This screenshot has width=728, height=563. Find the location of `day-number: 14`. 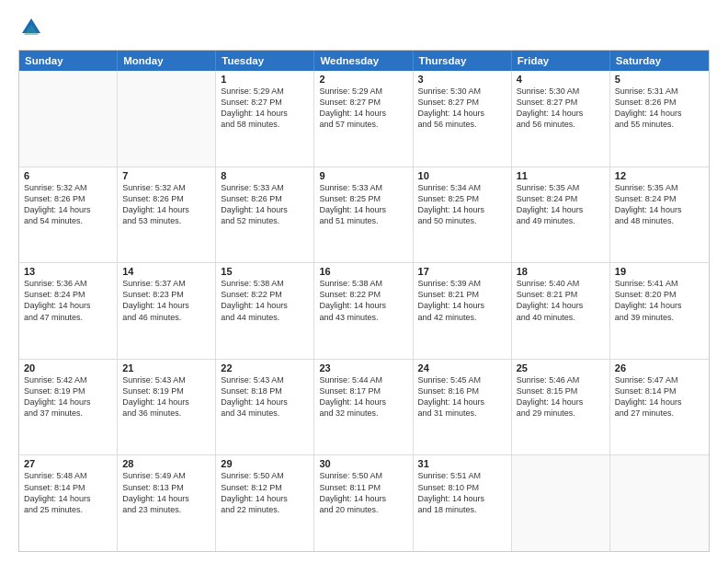

day-number: 14 is located at coordinates (166, 271).